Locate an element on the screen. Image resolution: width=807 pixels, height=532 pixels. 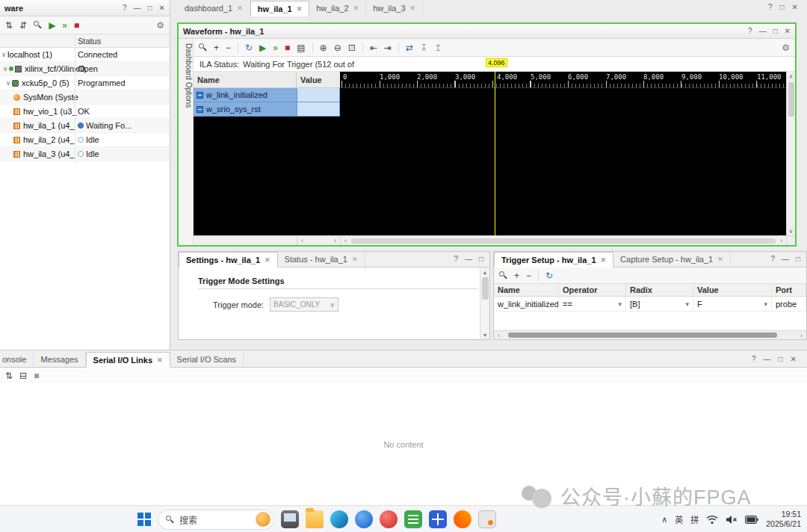
tab-trigger-setup-hw-ila-1: Trigger Setup - hw_ila_1 ✕ is located at coordinates (554, 260).